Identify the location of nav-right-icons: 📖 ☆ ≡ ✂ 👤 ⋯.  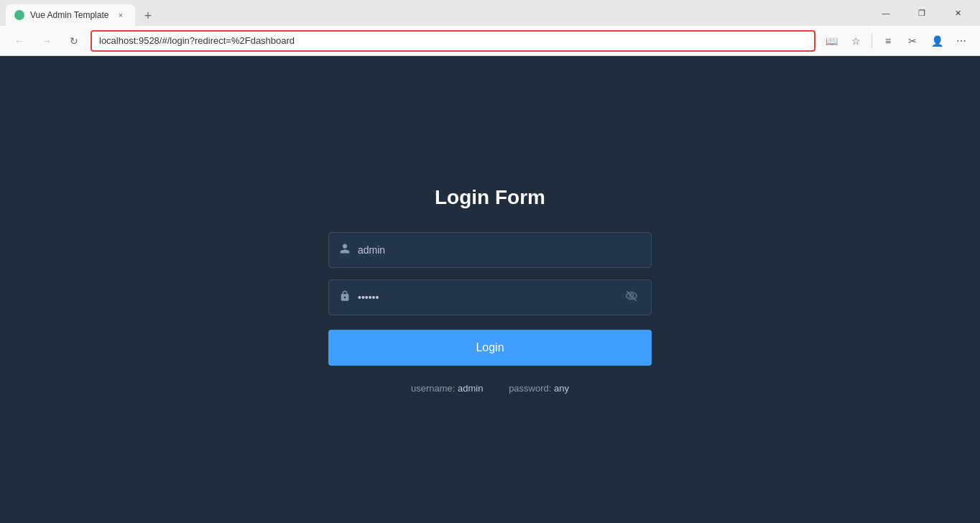
(897, 41).